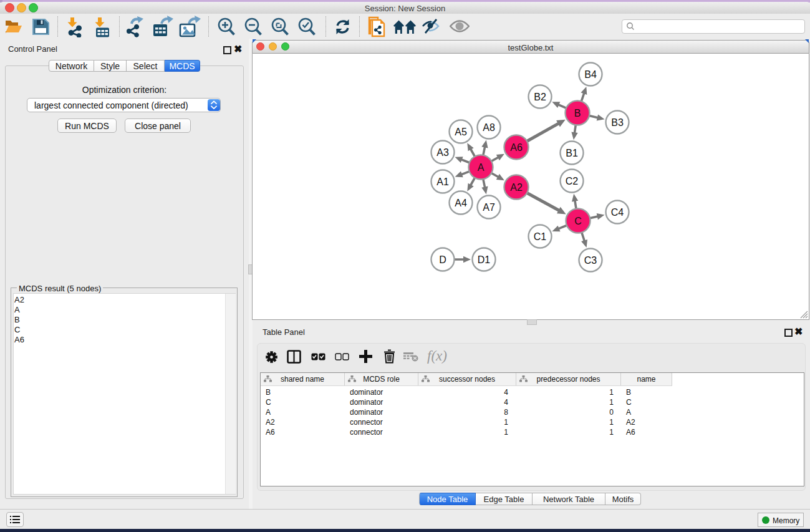  Describe the element at coordinates (540, 237) in the screenshot. I see `svg-text: C1` at that location.